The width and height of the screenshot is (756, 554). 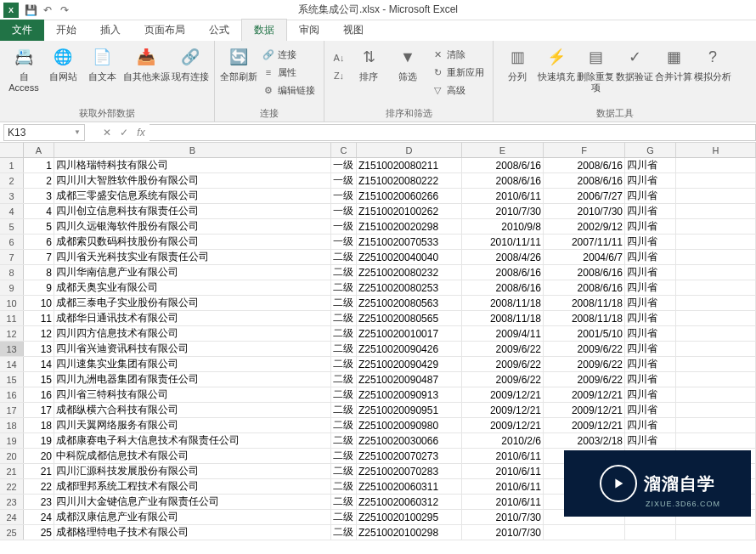 What do you see at coordinates (39, 455) in the screenshot?
I see `cell: 20` at bounding box center [39, 455].